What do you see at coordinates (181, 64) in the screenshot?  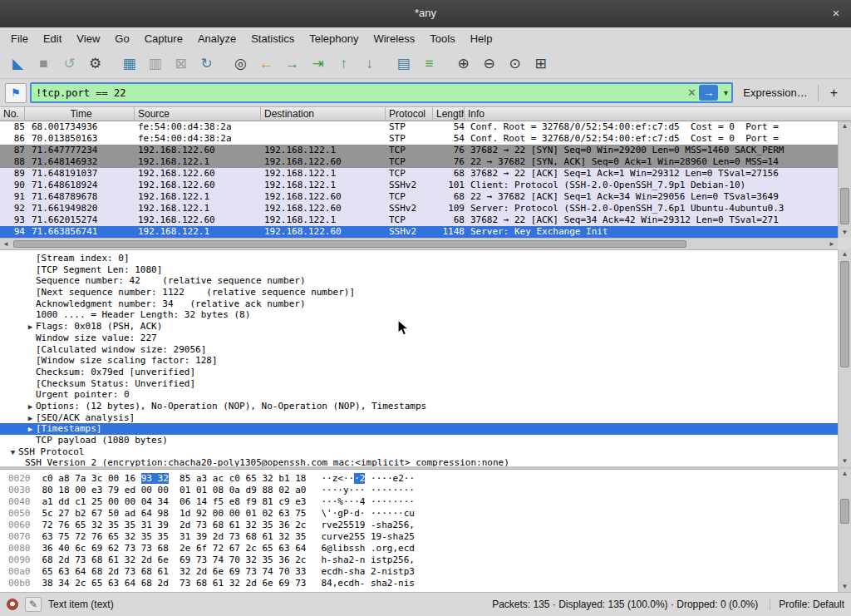 I see `close-file-button: ⊠` at bounding box center [181, 64].